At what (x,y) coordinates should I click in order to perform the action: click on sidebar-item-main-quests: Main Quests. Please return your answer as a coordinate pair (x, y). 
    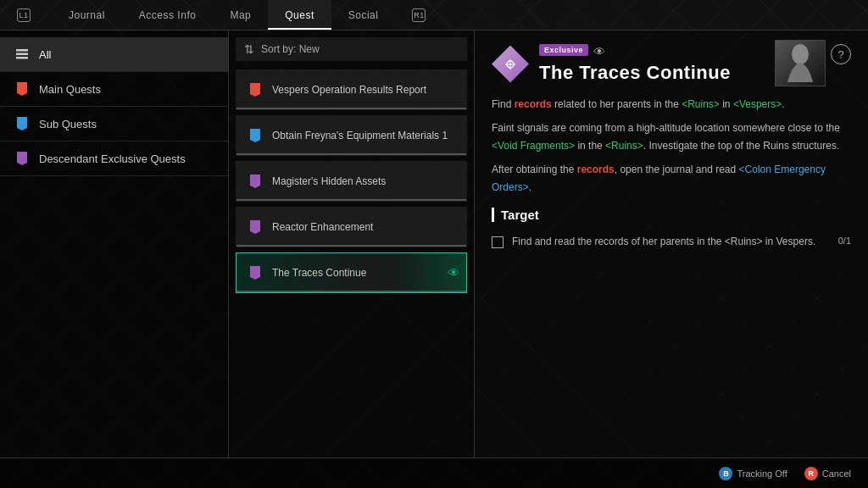
    Looking at the image, I should click on (114, 90).